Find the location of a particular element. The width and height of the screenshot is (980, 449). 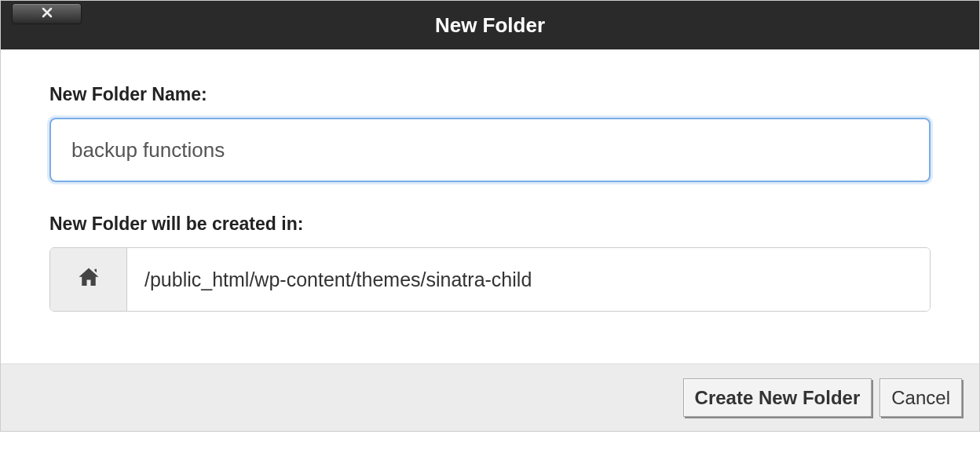

close-icon is located at coordinates (47, 14).